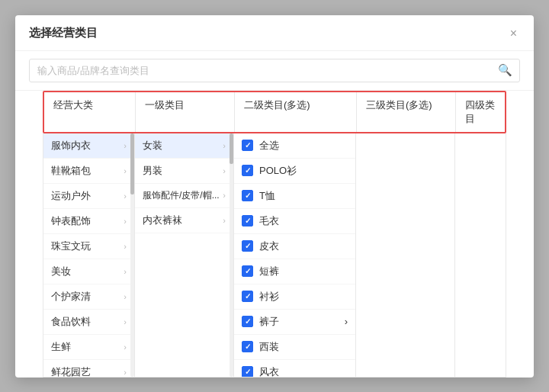  I want to click on checkbox-item-pants: 裤子›, so click(294, 322).